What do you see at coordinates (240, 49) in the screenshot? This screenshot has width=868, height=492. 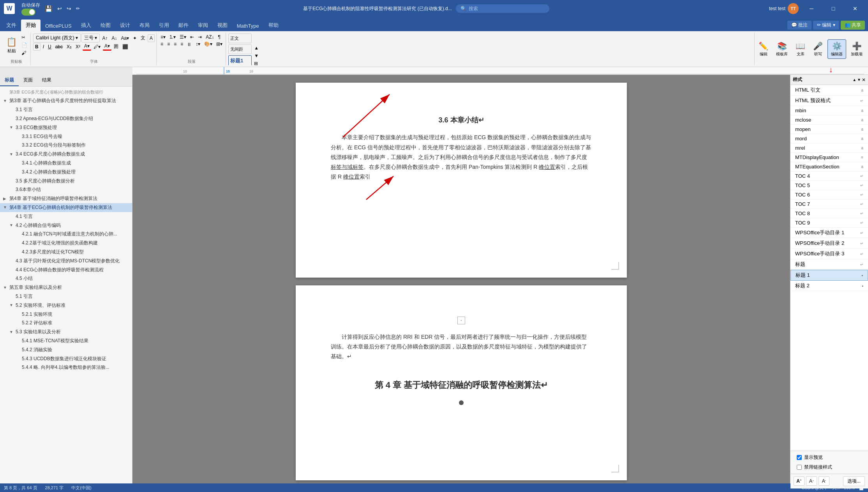 I see `style-no-spacing: 无间距` at bounding box center [240, 49].